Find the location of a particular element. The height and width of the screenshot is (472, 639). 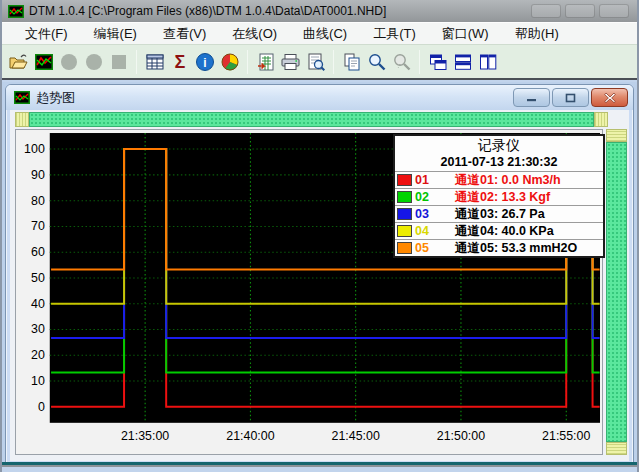

channel-value-text: 通道01: 0.0 Nm3/h is located at coordinates (508, 180).